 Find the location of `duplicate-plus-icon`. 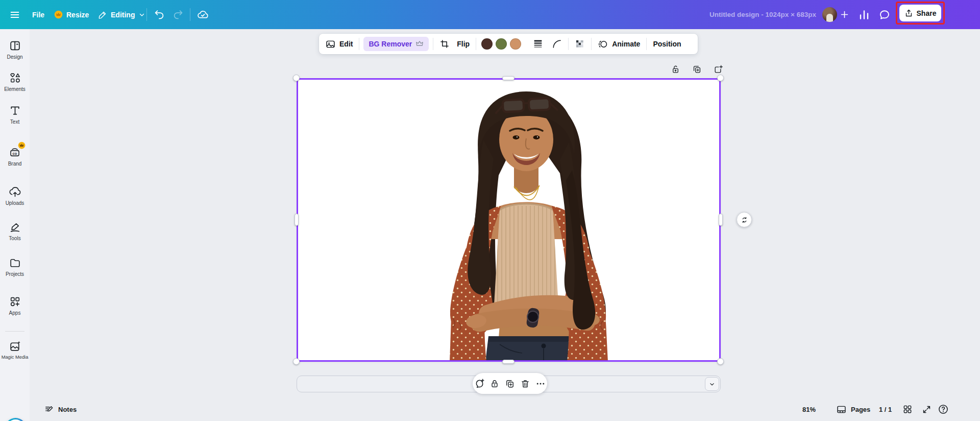

duplicate-plus-icon is located at coordinates (510, 384).